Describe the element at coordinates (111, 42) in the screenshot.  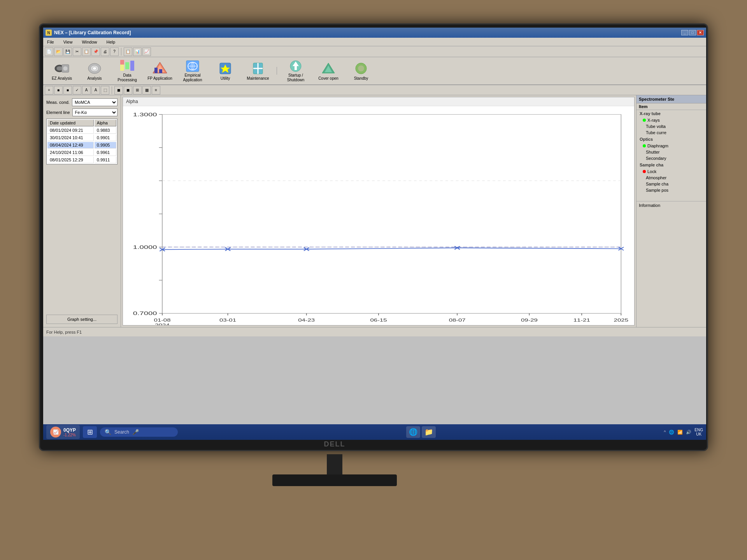
I see `menu-help: Help` at that location.